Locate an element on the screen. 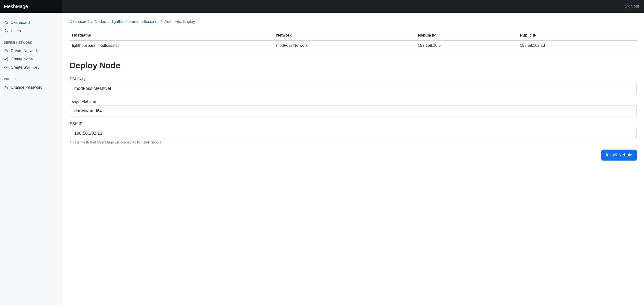  chip-icon is located at coordinates (6, 51).